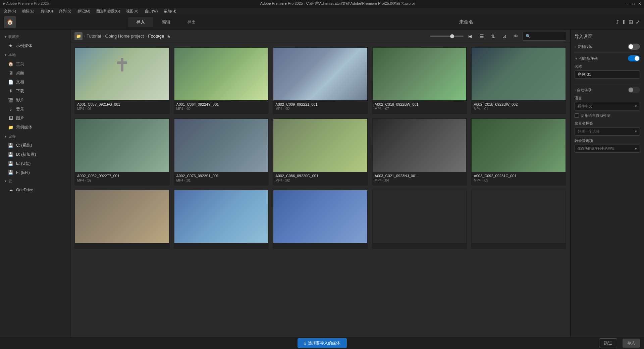 The width and height of the screenshot is (644, 349). What do you see at coordinates (607, 47) in the screenshot?
I see `copy-media-row: › 复制媒体` at bounding box center [607, 47].